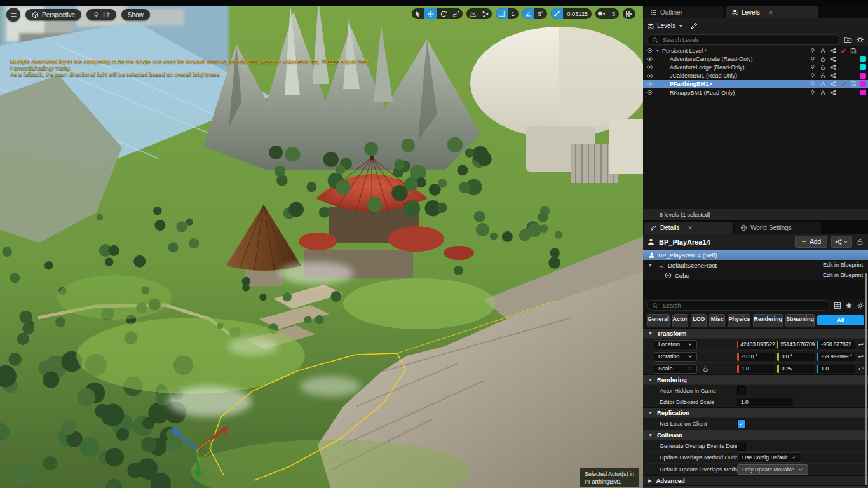 The image size is (868, 488). Describe the element at coordinates (841, 241) in the screenshot. I see `blueprint-actions-button` at that location.